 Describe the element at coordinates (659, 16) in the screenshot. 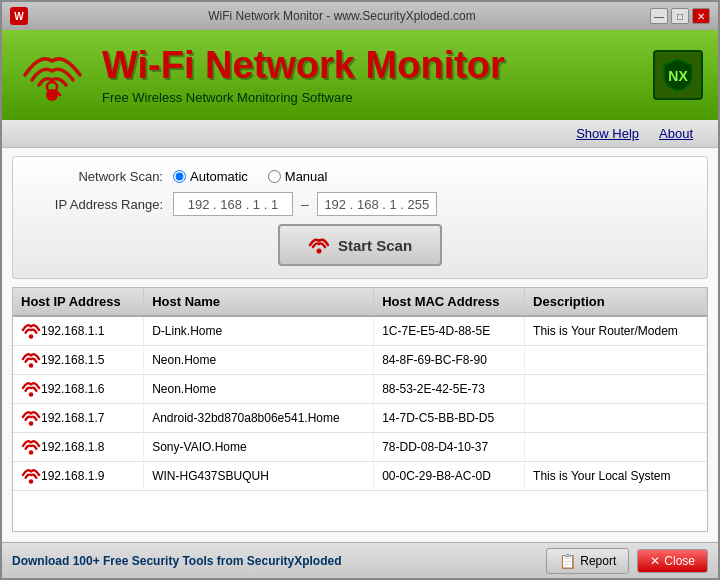

I see `minimize-button: —` at that location.